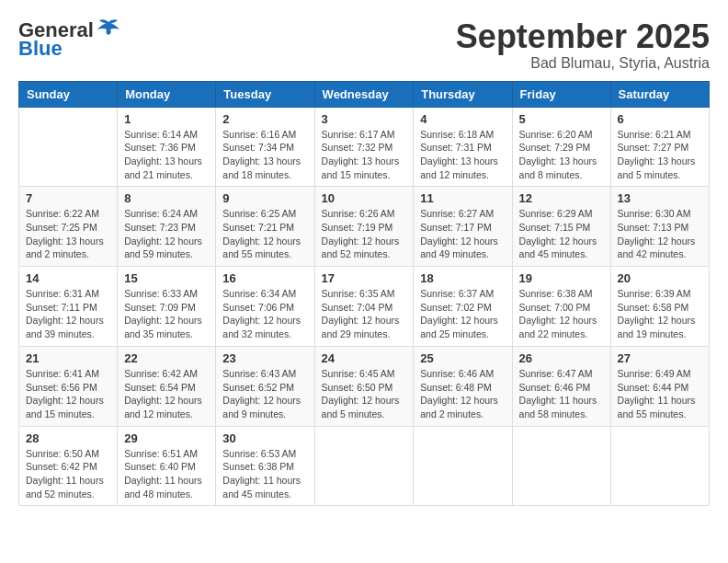 Image resolution: width=728 pixels, height=563 pixels. I want to click on calendar-cell: 13Sunrise: 6:30 AM Sunset: 7:13 PM Dayli…, so click(660, 226).